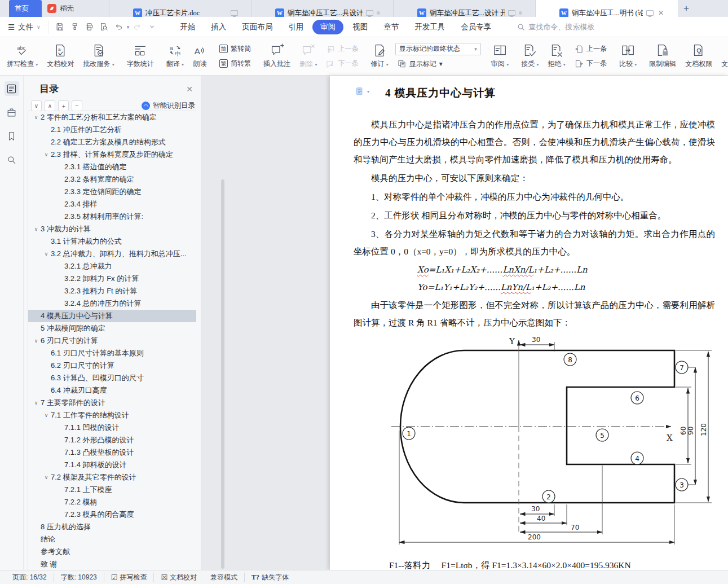 The height and width of the screenshot is (584, 728). What do you see at coordinates (29, 577) in the screenshot?
I see `page-indicator: 页面: 16/32` at bounding box center [29, 577].